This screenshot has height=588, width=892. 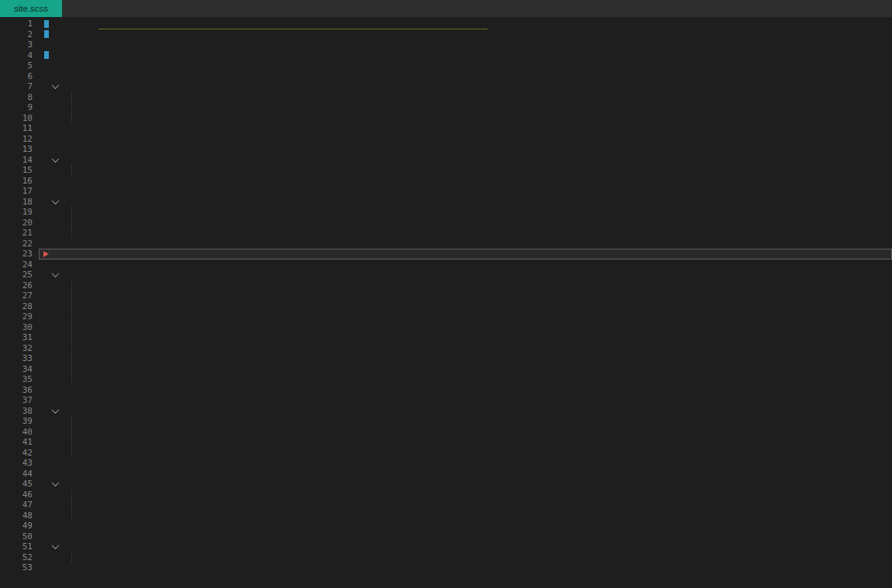 What do you see at coordinates (476, 442) in the screenshot?
I see `line-code: right: 0.75rem;` at bounding box center [476, 442].